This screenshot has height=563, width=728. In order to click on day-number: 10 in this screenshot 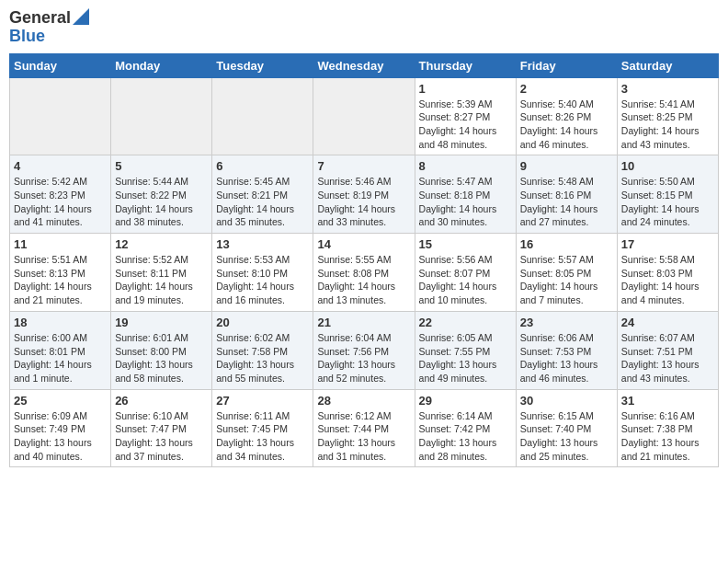, I will do `click(667, 166)`.